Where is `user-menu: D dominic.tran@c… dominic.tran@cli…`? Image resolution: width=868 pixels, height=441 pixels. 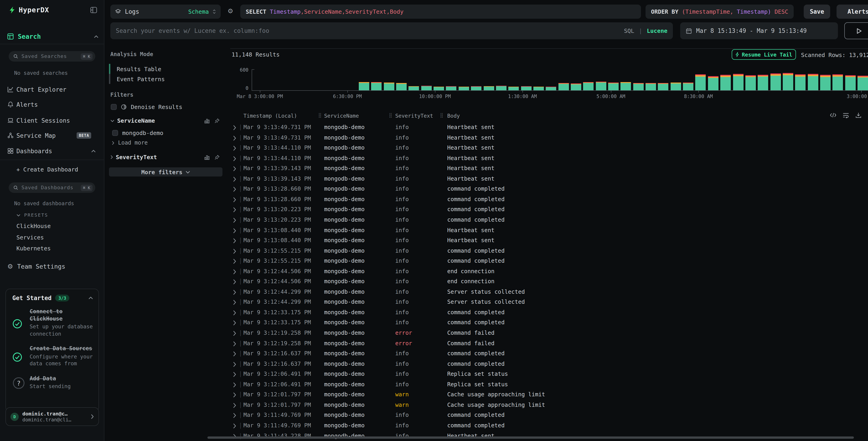
user-menu: D dominic.tran@c… dominic.tran@cli… is located at coordinates (52, 417).